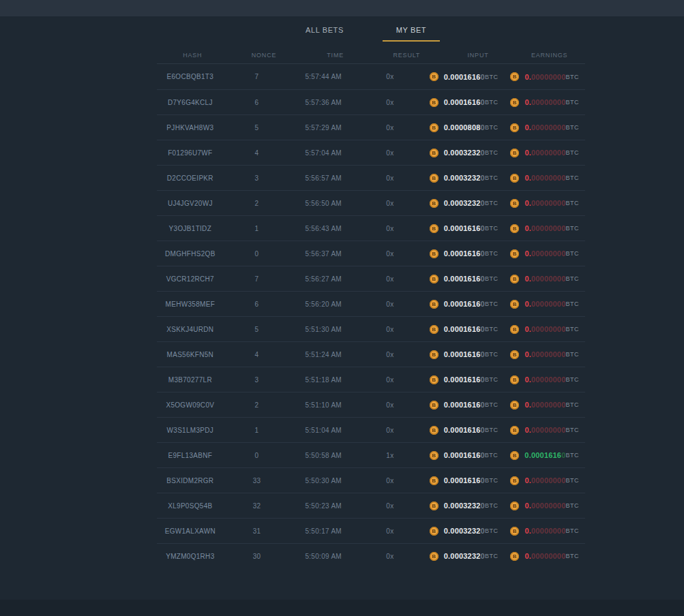  Describe the element at coordinates (371, 127) in the screenshot. I see `table-row: PJHKVAH8W3 5 5:57:29 AM 0x B 0.00008080 …` at that location.